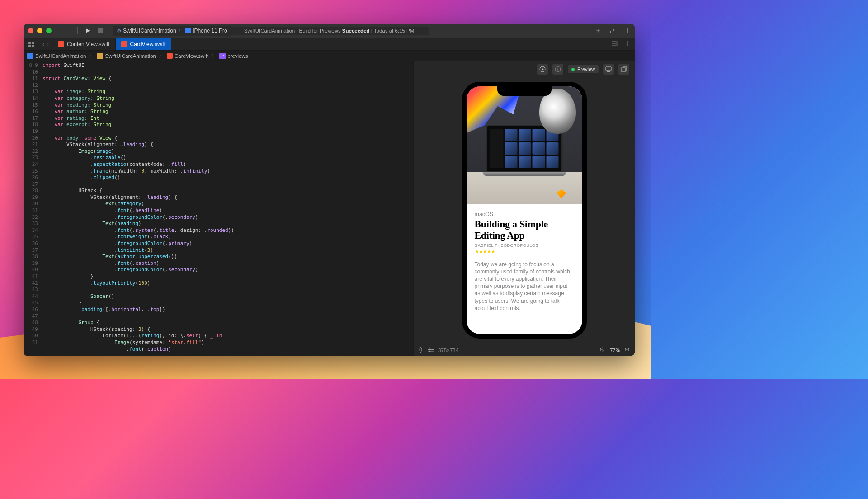 The height and width of the screenshot is (499, 868). Describe the element at coordinates (32, 209) in the screenshot. I see `line-number-gutter: 8 9 10 11 12 13 14 15 16 17 18 19 20 21 …` at that location.